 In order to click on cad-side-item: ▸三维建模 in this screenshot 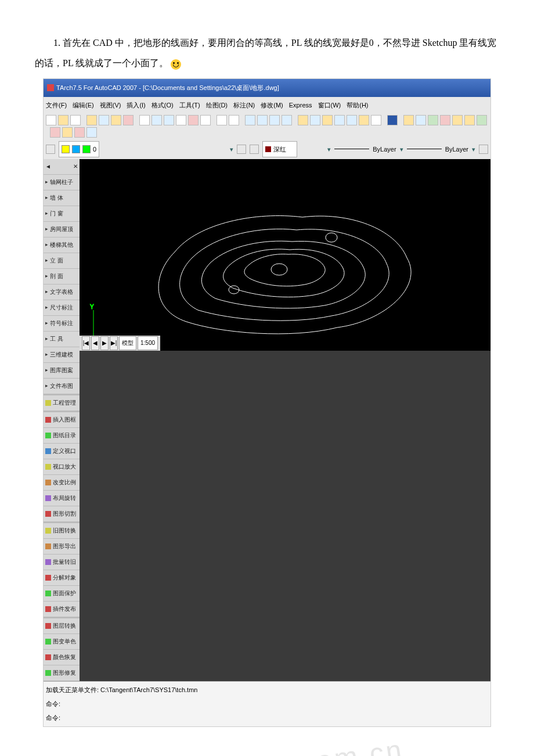, I will do `click(62, 355)`.